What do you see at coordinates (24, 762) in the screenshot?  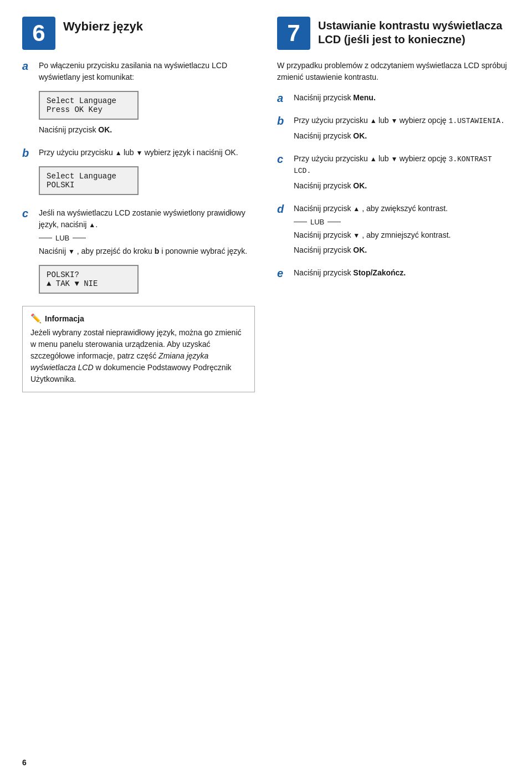 I see `page-number: 6` at bounding box center [24, 762].